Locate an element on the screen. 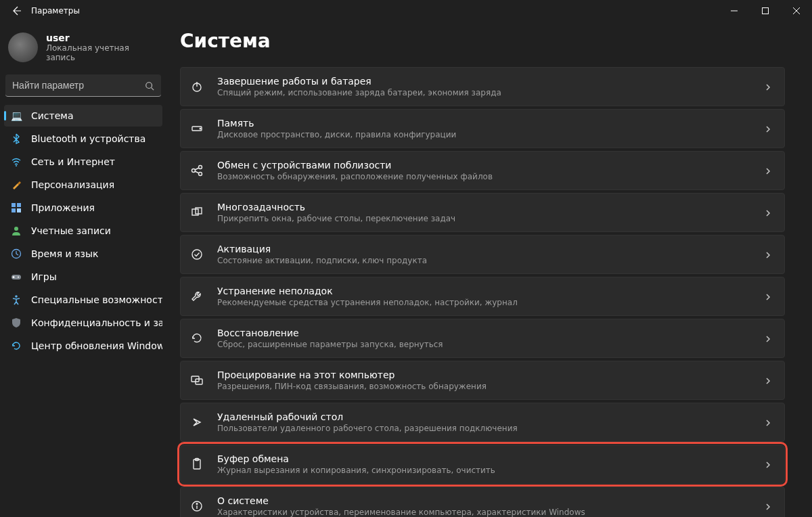  sidebar-item-privacy: Конфиденциальность и защита is located at coordinates (83, 323).